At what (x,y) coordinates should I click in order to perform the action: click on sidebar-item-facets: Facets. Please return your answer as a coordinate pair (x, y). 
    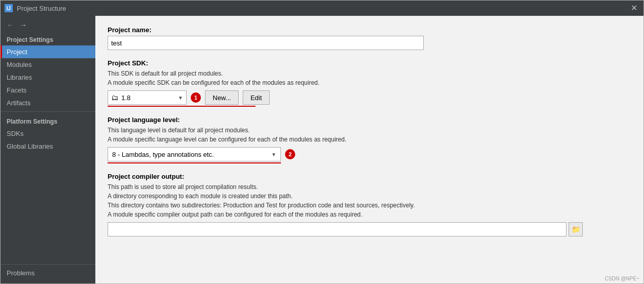
    Looking at the image, I should click on (48, 90).